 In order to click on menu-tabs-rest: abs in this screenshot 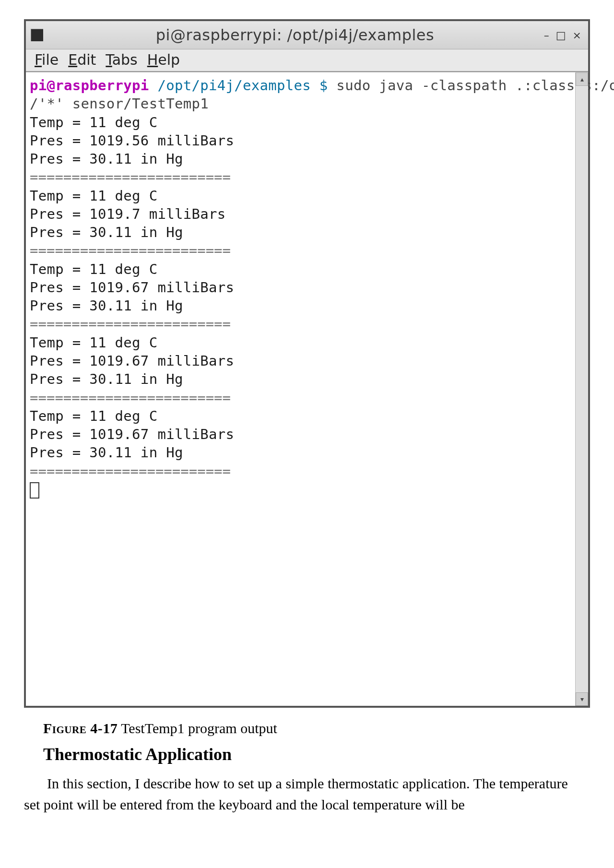, I will do `click(125, 59)`.